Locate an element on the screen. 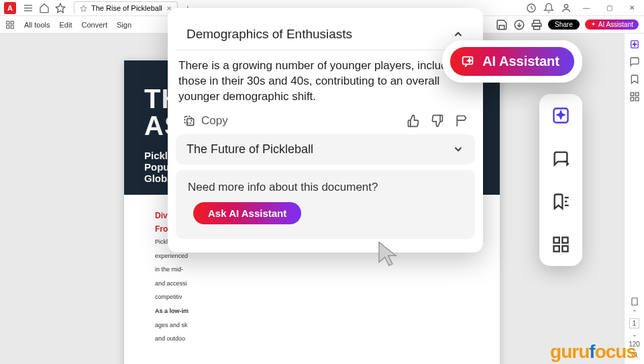 The height and width of the screenshot is (364, 644). menu-icon is located at coordinates (28, 8).